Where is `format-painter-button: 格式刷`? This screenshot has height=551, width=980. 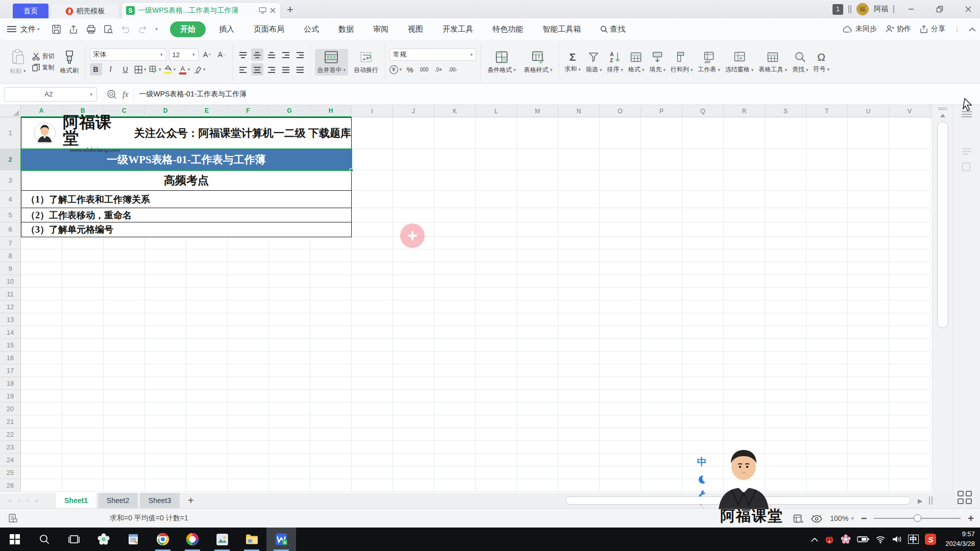
format-painter-button: 格式刷 is located at coordinates (69, 62).